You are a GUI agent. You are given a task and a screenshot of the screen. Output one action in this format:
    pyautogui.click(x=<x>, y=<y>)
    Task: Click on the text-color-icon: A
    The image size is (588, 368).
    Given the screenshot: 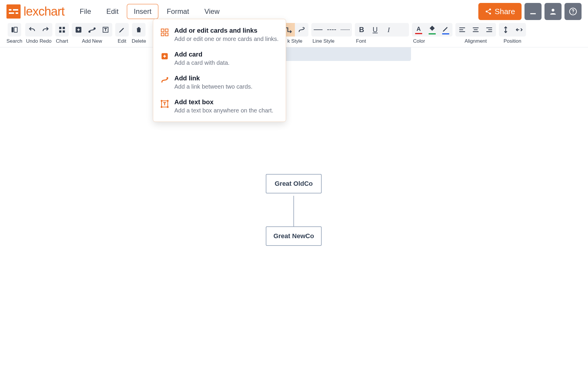 What is the action you would take?
    pyautogui.click(x=419, y=30)
    